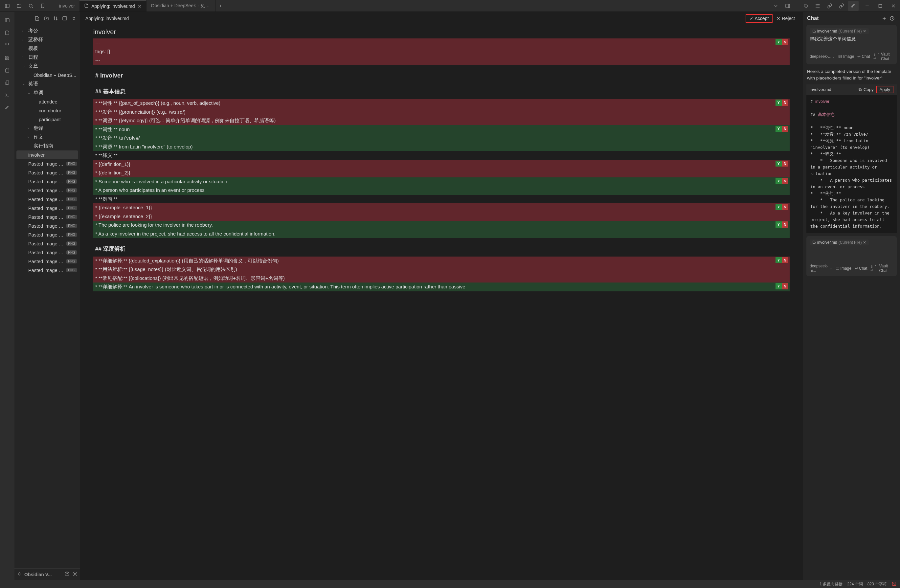  Describe the element at coordinates (43, 574) in the screenshot. I see `vault-name: Obsidian V...` at that location.